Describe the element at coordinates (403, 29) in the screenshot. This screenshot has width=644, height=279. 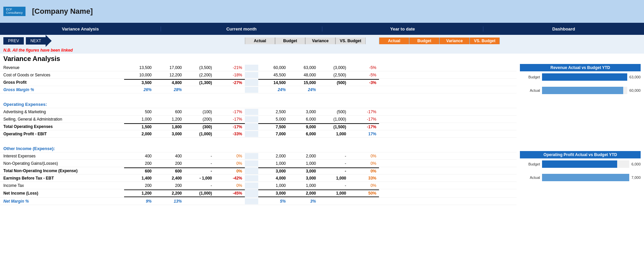
I see `nav-year-to-date: Year to date` at that location.